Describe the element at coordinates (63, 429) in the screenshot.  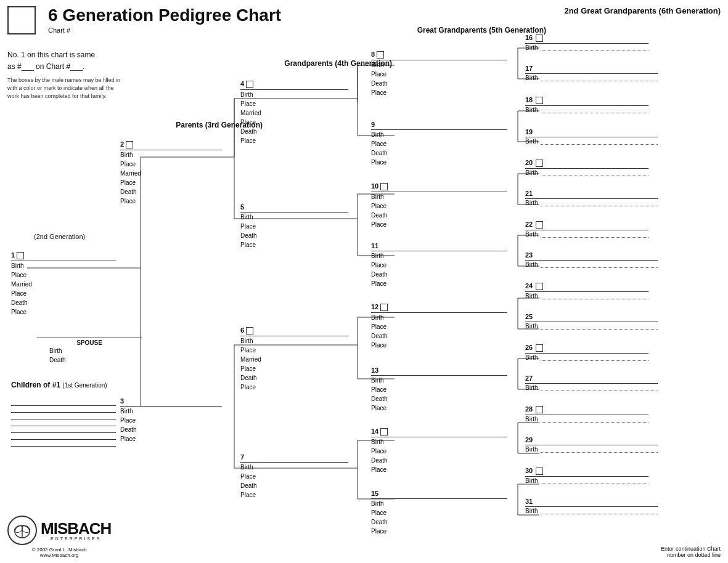
I see `children-lines` at that location.